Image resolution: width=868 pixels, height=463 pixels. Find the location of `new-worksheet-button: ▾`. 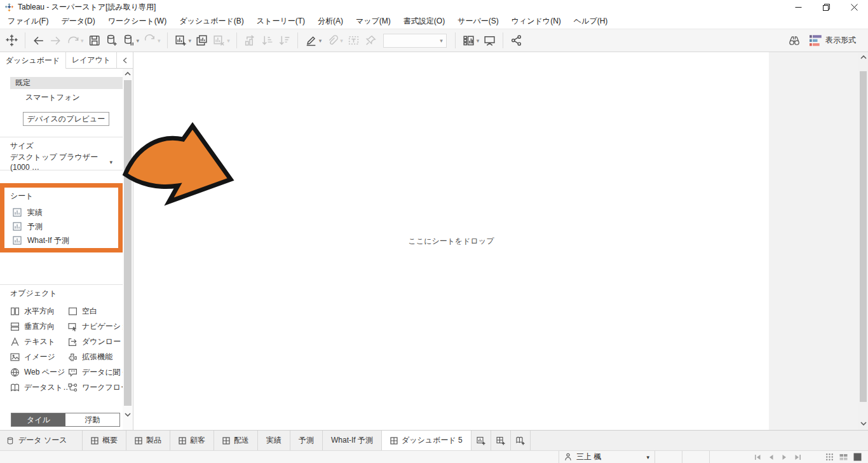

new-worksheet-button: ▾ is located at coordinates (183, 41).